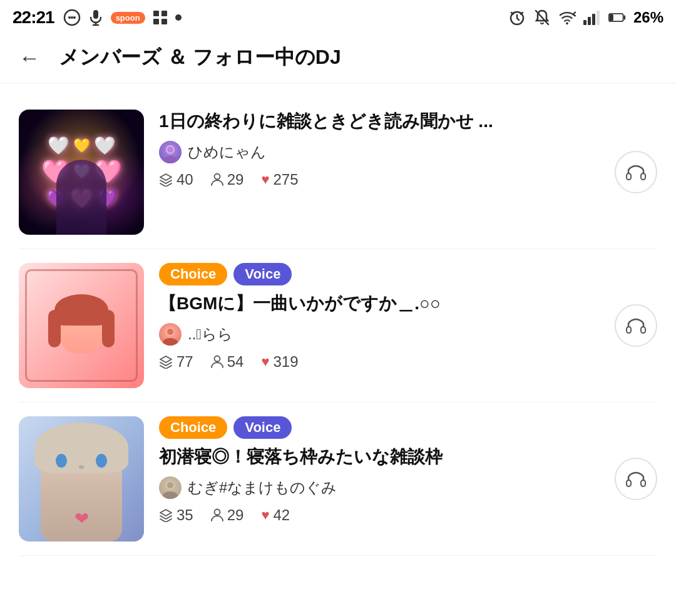  Describe the element at coordinates (379, 180) in the screenshot. I see `card-stats-1: 40 29 ♥ 275` at that location.